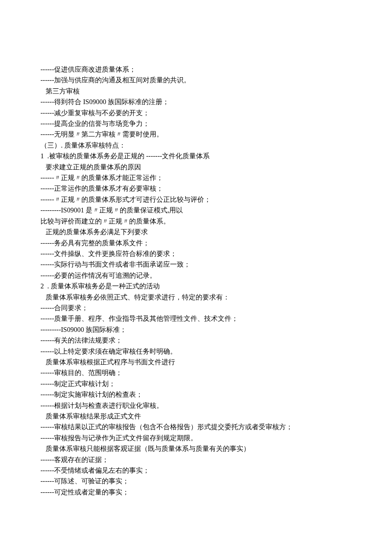 The width and height of the screenshot is (392, 555). What do you see at coordinates (196, 253) in the screenshot?
I see `text-line: ------文件操纵、文件更换应符合标准的要求；` at bounding box center [196, 253].